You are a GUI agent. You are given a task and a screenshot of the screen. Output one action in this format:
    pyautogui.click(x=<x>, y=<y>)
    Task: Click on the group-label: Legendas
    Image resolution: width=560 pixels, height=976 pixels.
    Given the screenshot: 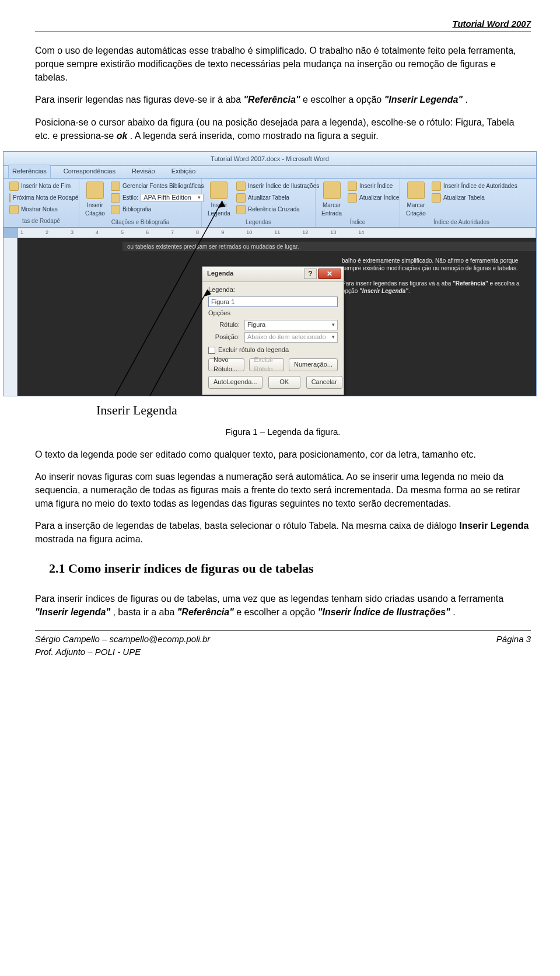 What is the action you would take?
    pyautogui.click(x=258, y=223)
    